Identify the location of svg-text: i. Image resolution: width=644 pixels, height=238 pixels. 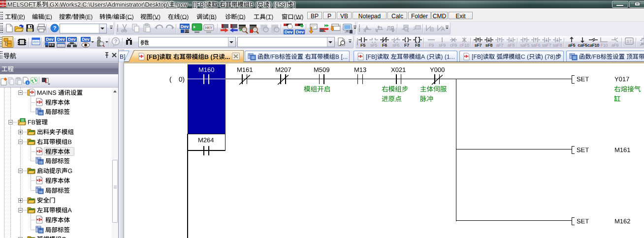
(28, 83).